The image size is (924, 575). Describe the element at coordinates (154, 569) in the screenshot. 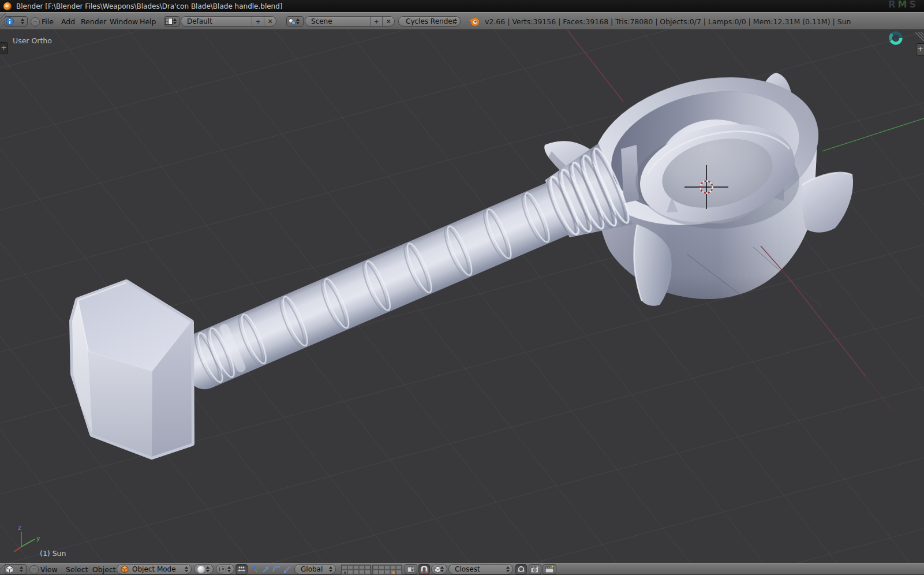

I see `mode-value: Object Mode` at that location.